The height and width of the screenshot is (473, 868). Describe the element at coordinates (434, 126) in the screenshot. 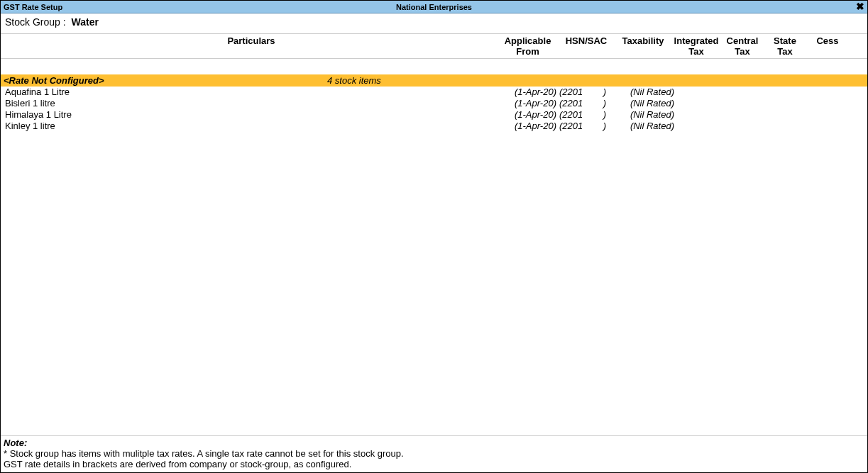

I see `table-row: Kinley 1 litre(1-Apr-20)(2201)(Nil Rated…` at that location.